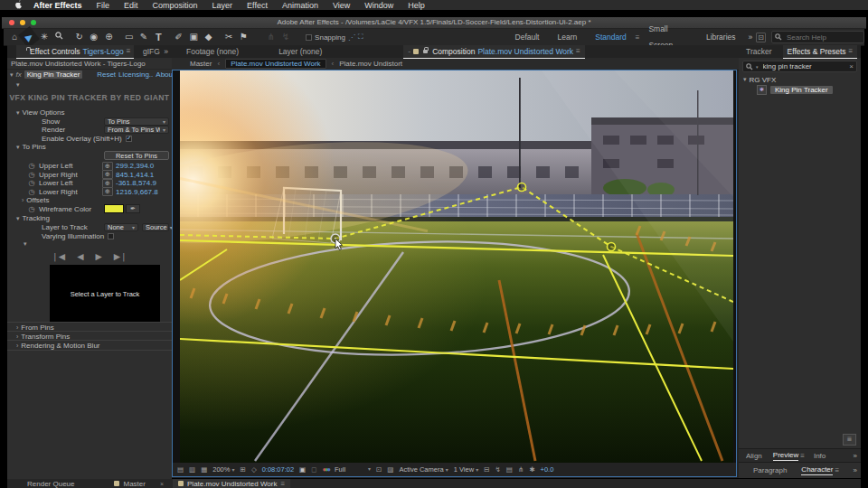 Image resolution: width=868 pixels, height=488 pixels. What do you see at coordinates (850, 439) in the screenshot?
I see `panel-grabber-icon: ≣` at bounding box center [850, 439].